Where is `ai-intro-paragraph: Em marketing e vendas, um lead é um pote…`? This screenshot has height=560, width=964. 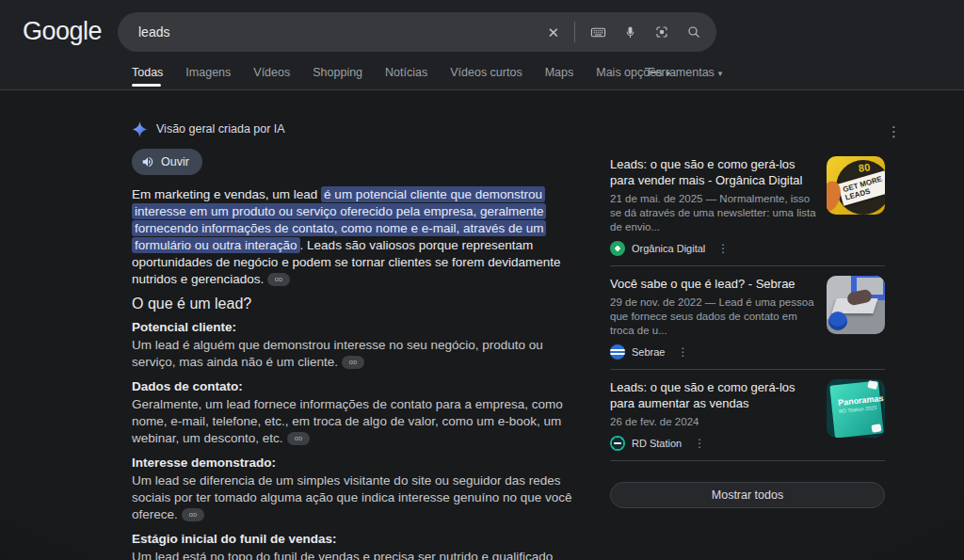 ai-intro-paragraph: Em marketing e vendas, um lead é um pote… is located at coordinates (354, 237).